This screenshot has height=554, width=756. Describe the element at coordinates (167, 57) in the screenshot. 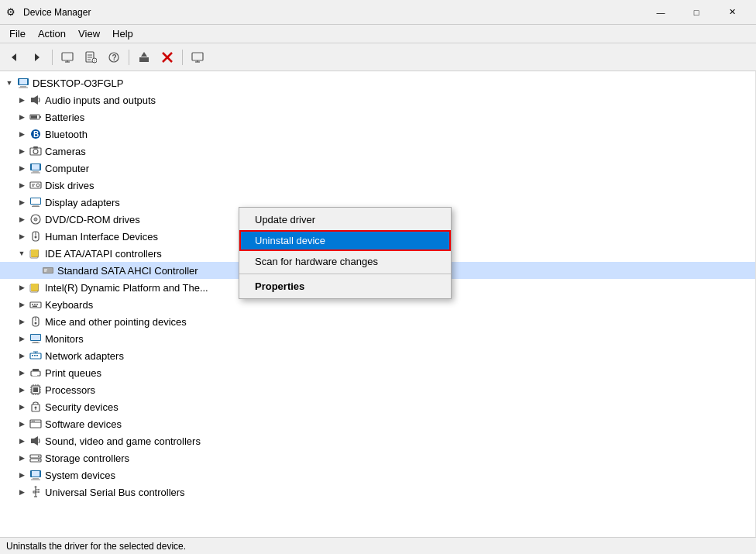

I see `uninstall-toolbar-button` at that location.